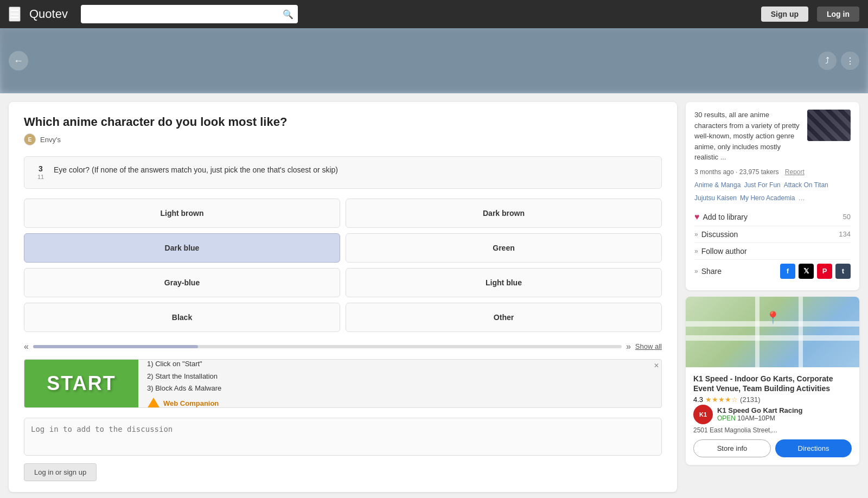 Image resolution: width=868 pixels, height=498 pixels. Describe the element at coordinates (697, 234) in the screenshot. I see `discussion-arrow-icon: »` at that location.